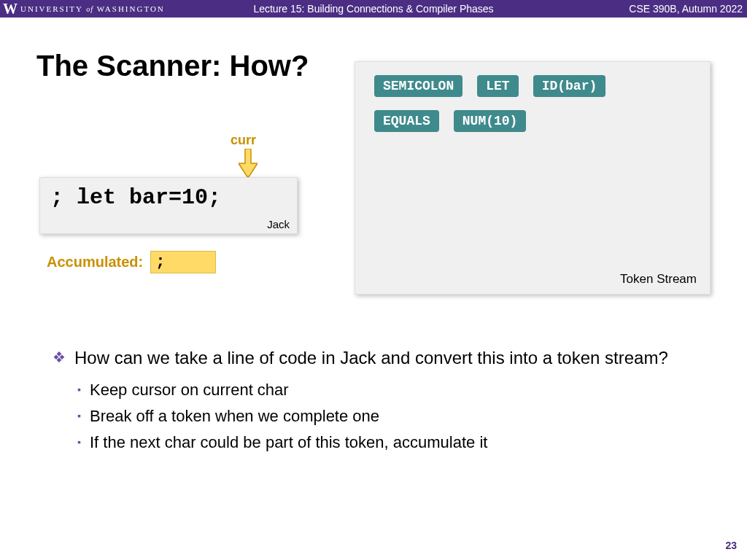  I want to click on code-text: ; let bar=10;, so click(136, 198).